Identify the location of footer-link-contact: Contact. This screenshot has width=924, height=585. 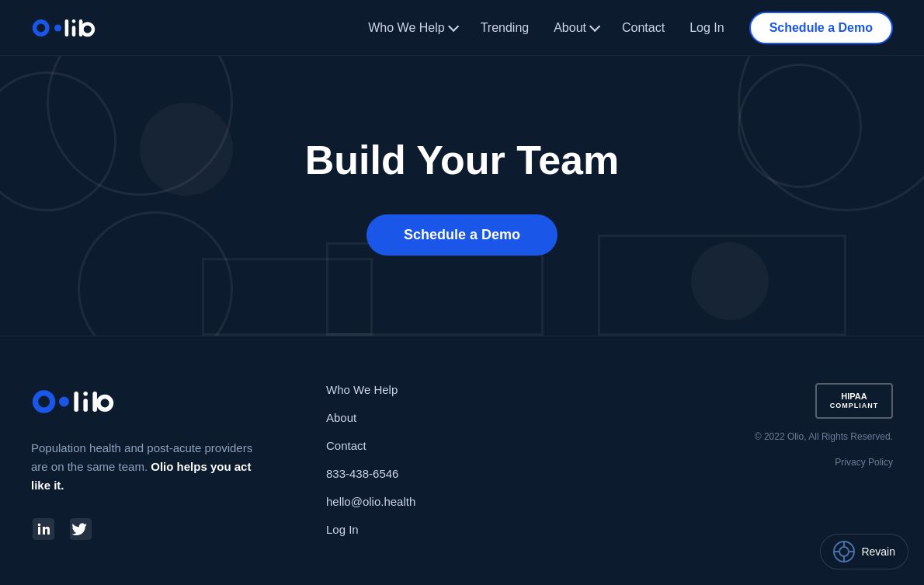
(346, 446).